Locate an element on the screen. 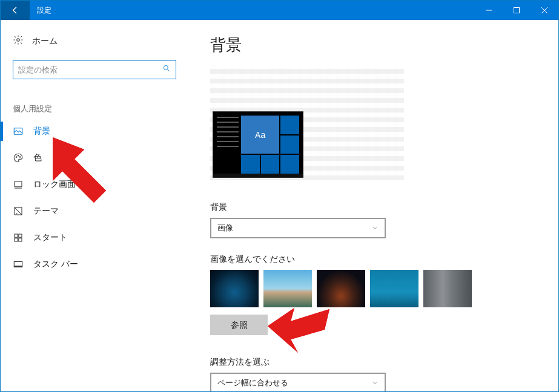 This screenshot has height=392, width=559. close-button is located at coordinates (544, 10).